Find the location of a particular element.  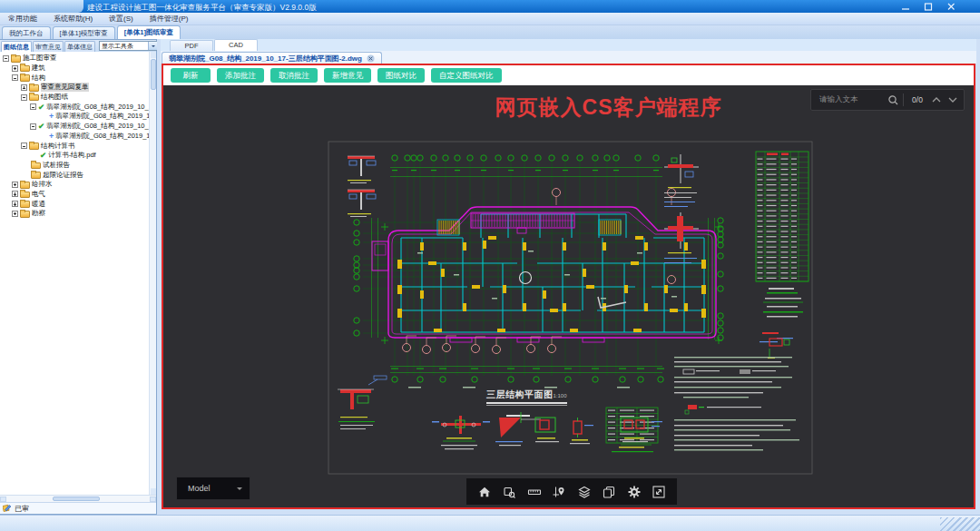

close-file-icon is located at coordinates (370, 58).